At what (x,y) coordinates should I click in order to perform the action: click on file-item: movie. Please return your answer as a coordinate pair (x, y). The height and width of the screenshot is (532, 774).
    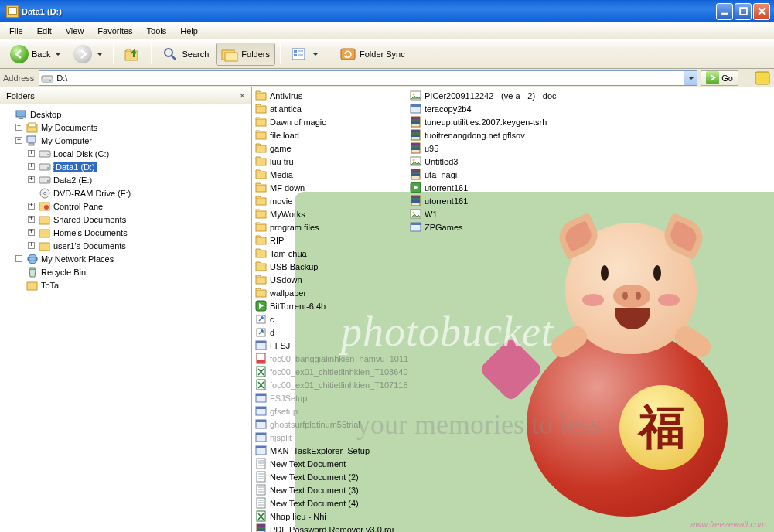
    Looking at the image, I should click on (332, 201).